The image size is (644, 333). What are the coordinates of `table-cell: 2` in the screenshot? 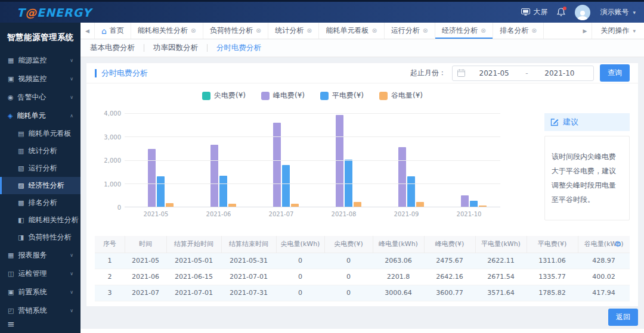 It's located at (110, 276).